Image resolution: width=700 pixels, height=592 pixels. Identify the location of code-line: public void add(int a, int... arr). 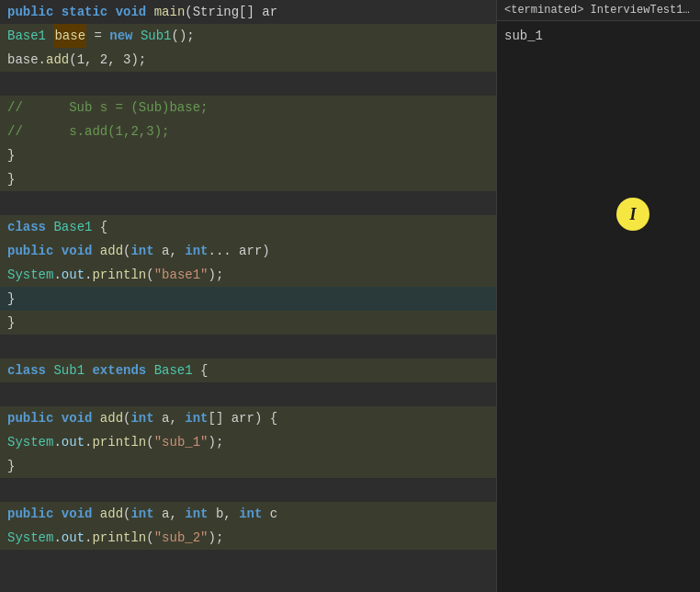
(248, 251).